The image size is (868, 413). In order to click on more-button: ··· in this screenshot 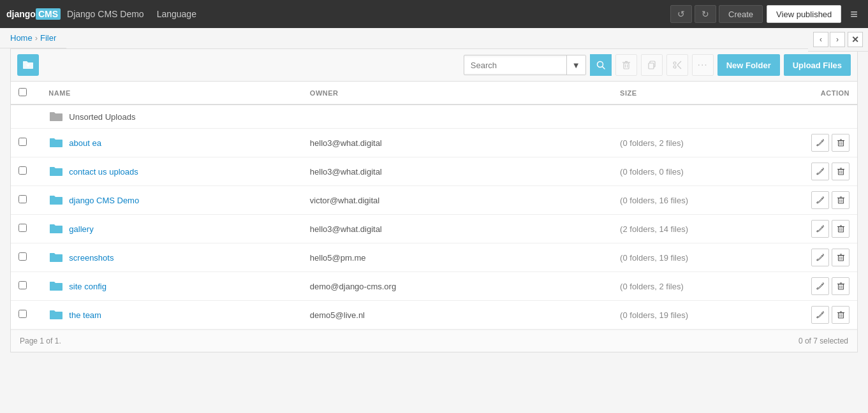, I will do `click(703, 65)`.